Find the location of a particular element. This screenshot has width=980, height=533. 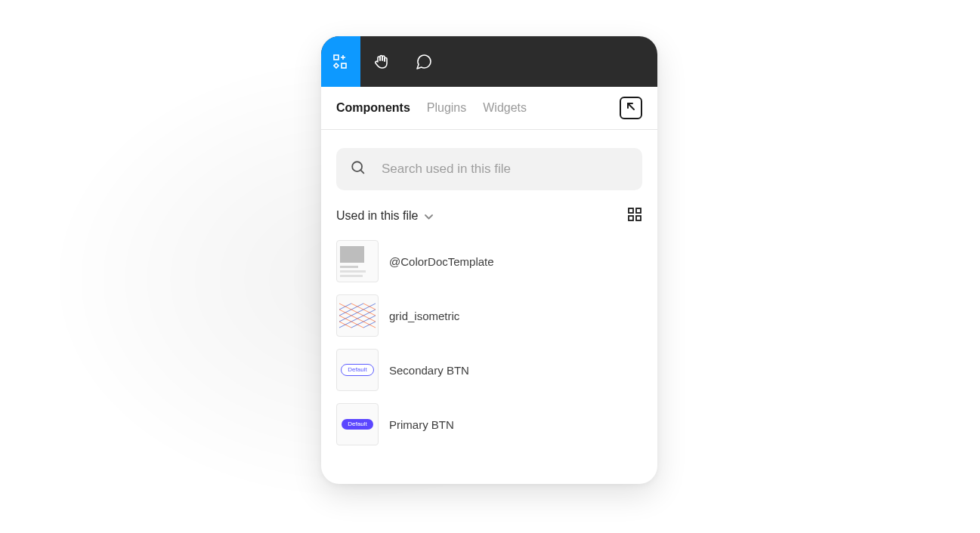

filter-label-text: Used in this file is located at coordinates (378, 216).